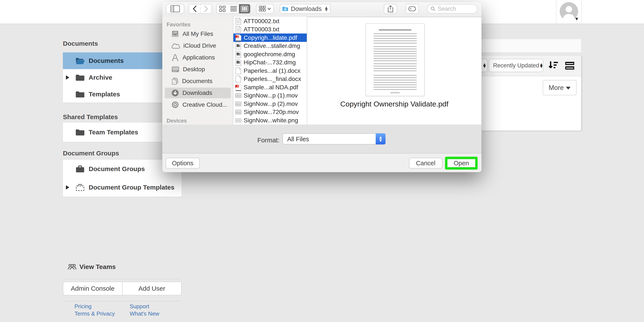 Image resolution: width=644 pixels, height=322 pixels. What do you see at coordinates (144, 314) in the screenshot?
I see `footer-link-what-s-new: What's New` at bounding box center [144, 314].